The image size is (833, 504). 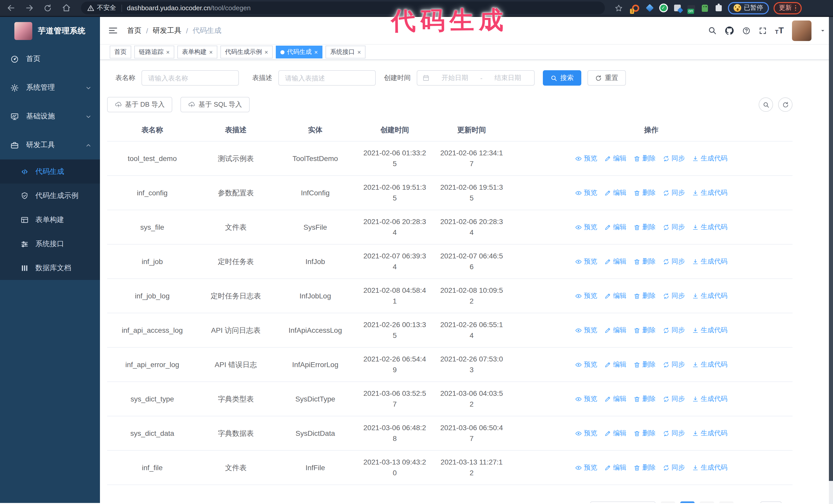 I want to click on date-range-picker: 开始日期 - 结束日期, so click(x=476, y=78).